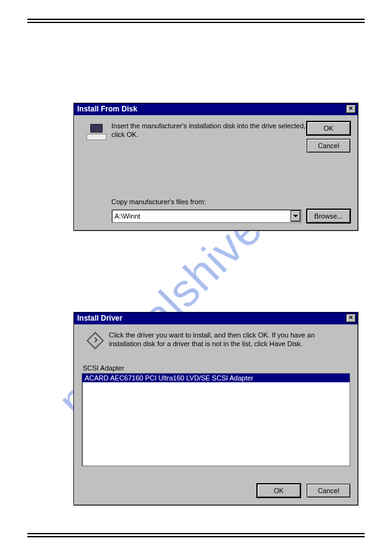 The height and width of the screenshot is (556, 392). What do you see at coordinates (201, 216) in the screenshot?
I see `path-input` at bounding box center [201, 216].